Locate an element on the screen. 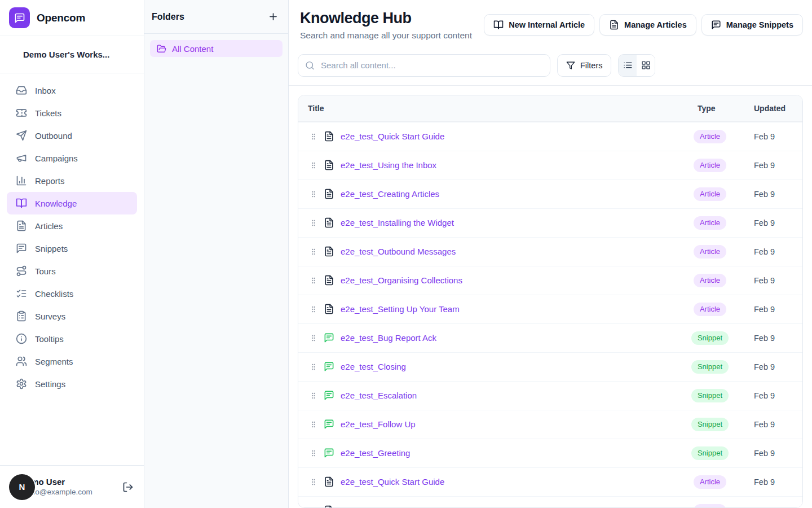 Image resolution: width=812 pixels, height=508 pixels. action-button-label: Manage Articles is located at coordinates (655, 25).